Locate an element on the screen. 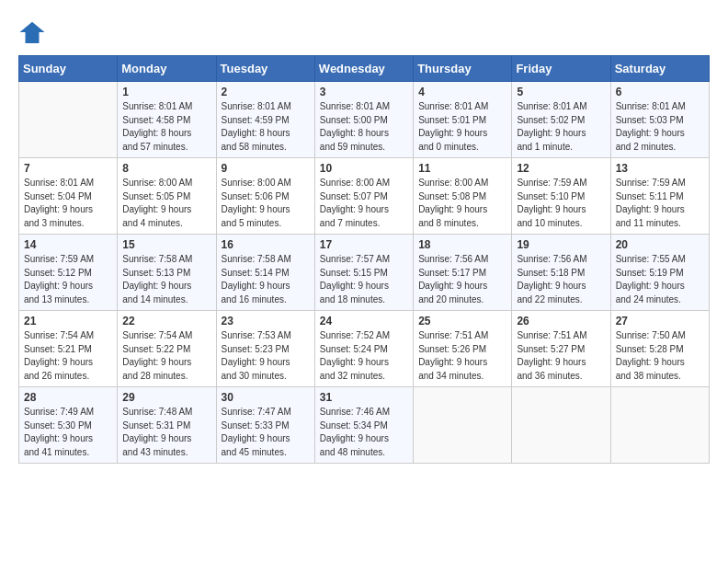  day-number: 8 is located at coordinates (166, 168).